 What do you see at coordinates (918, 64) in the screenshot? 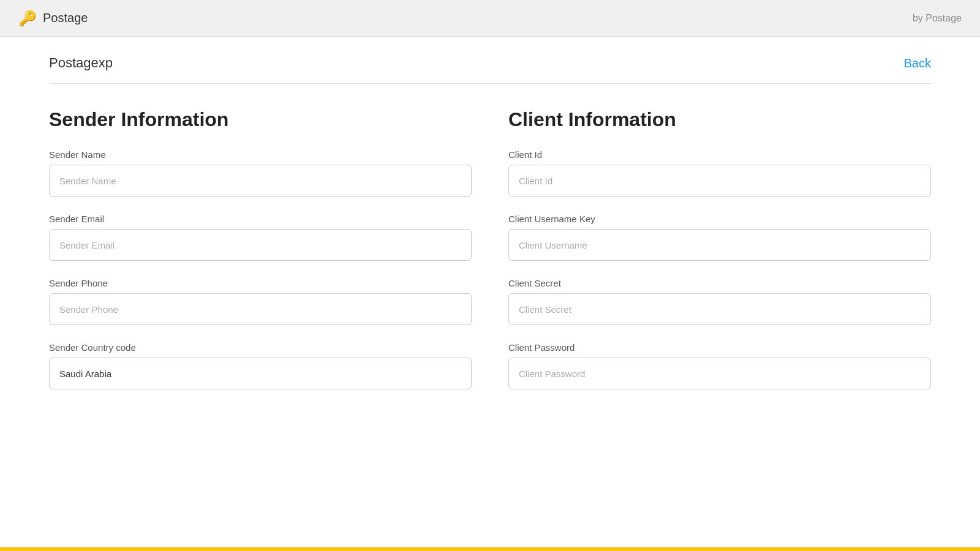
I see `back-button: Back` at bounding box center [918, 64].